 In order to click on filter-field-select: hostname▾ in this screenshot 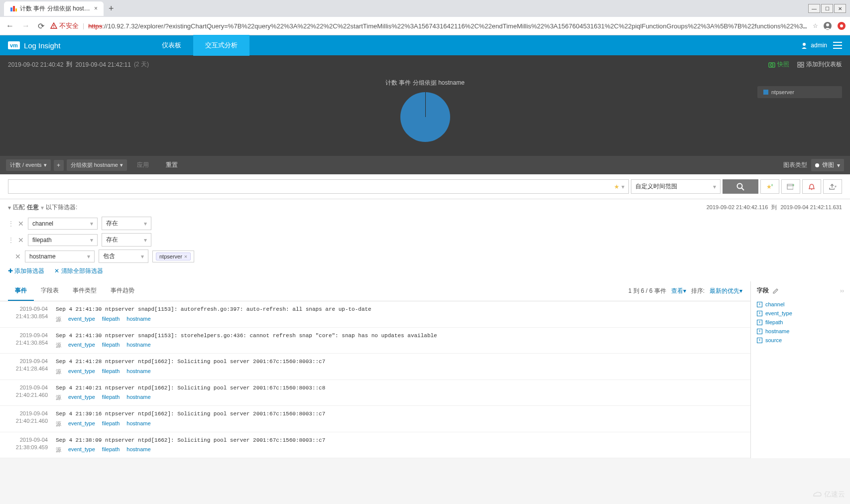, I will do `click(60, 256)`.